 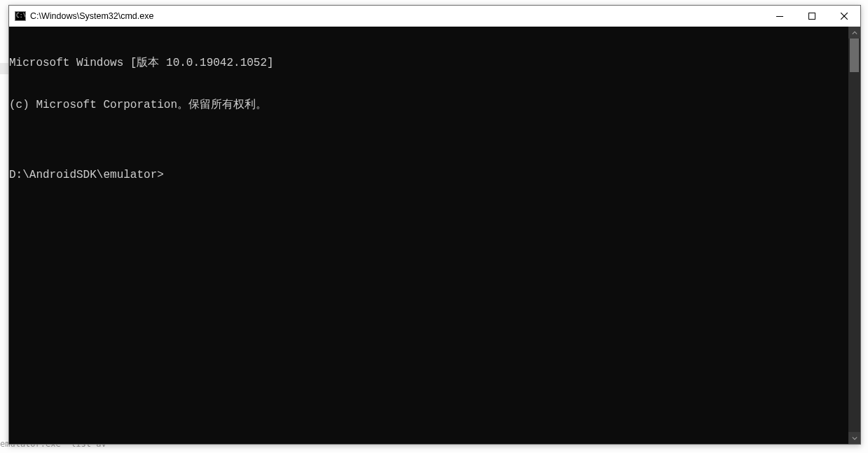 What do you see at coordinates (780, 16) in the screenshot?
I see `minimize-button` at bounding box center [780, 16].